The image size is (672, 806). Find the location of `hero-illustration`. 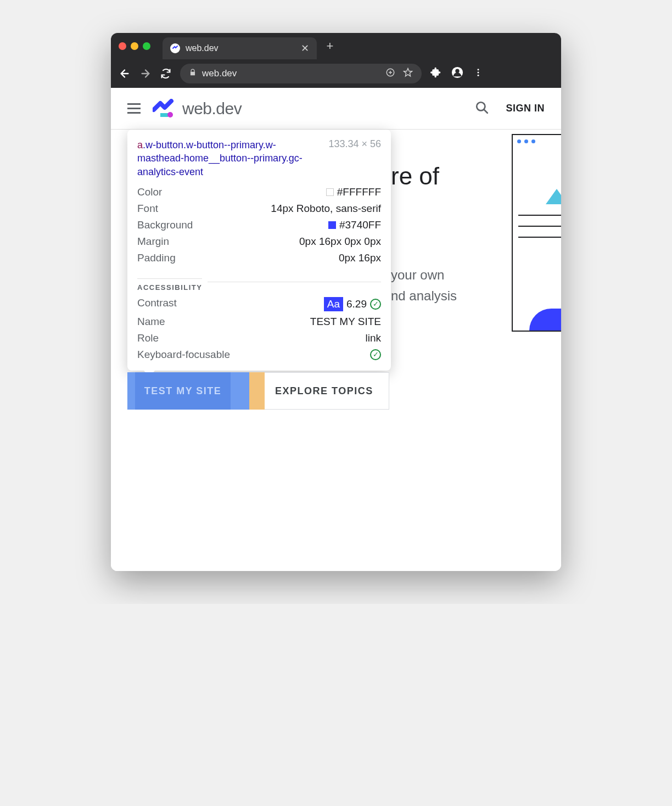

hero-illustration is located at coordinates (536, 233).